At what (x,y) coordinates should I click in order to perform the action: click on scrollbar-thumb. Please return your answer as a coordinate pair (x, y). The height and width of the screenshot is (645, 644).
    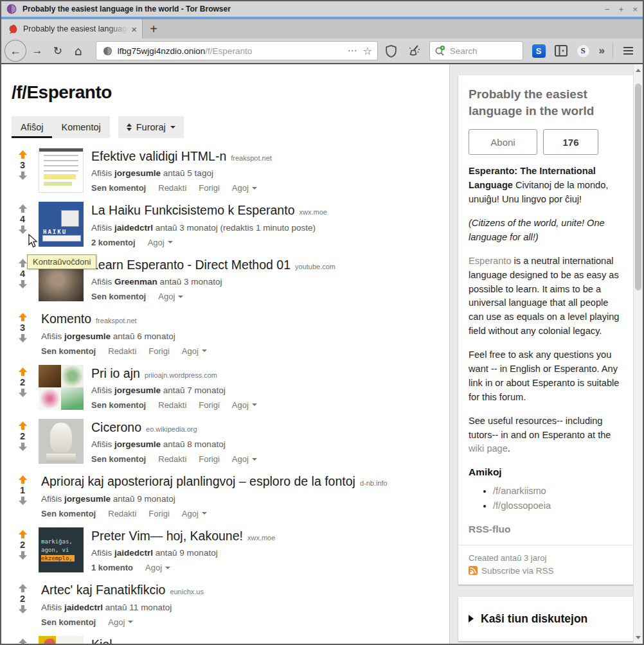
    Looking at the image, I should click on (638, 187).